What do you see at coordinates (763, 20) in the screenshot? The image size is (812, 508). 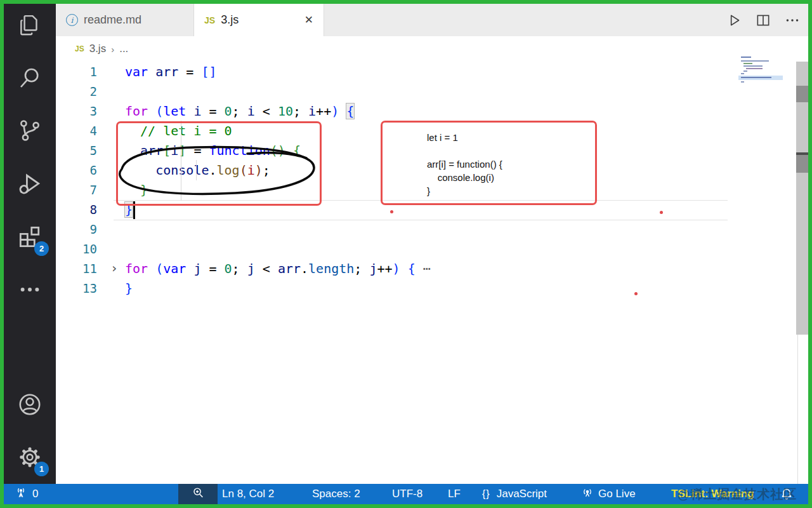 I see `split-editor-icon` at bounding box center [763, 20].